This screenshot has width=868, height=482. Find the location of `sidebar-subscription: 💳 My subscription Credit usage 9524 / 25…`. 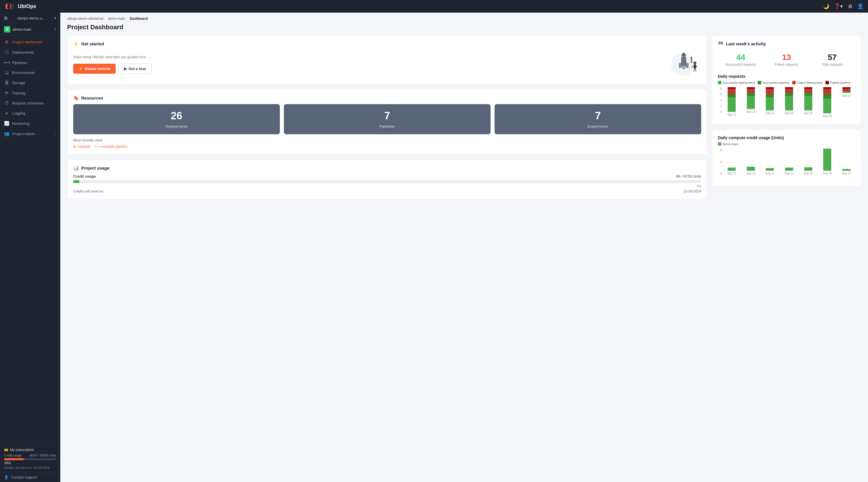

sidebar-subscription: 💳 My subscription Credit usage 9524 / 25… is located at coordinates (30, 458).